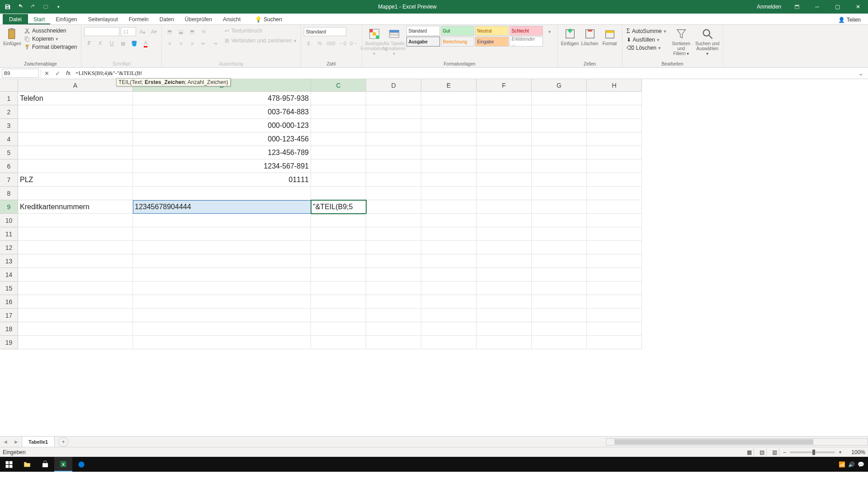  What do you see at coordinates (394, 126) in the screenshot?
I see `cell-D3` at bounding box center [394, 126].